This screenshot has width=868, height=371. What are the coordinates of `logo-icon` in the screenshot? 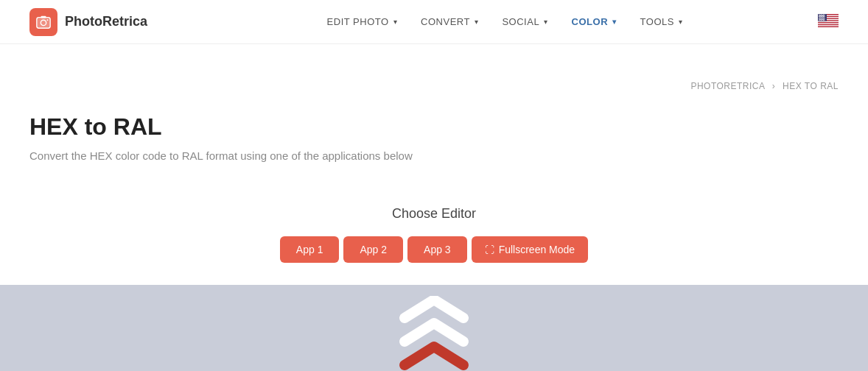 It's located at (43, 22).